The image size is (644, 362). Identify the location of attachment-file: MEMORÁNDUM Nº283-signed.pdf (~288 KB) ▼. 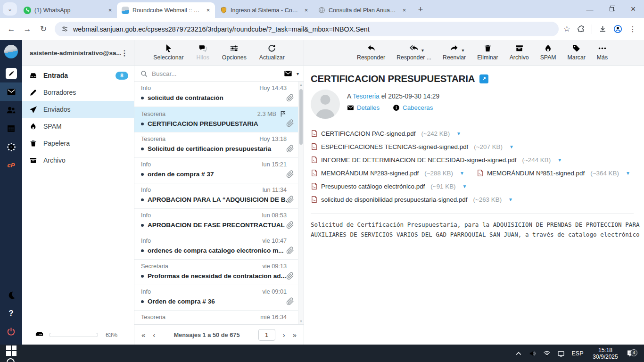
(388, 173).